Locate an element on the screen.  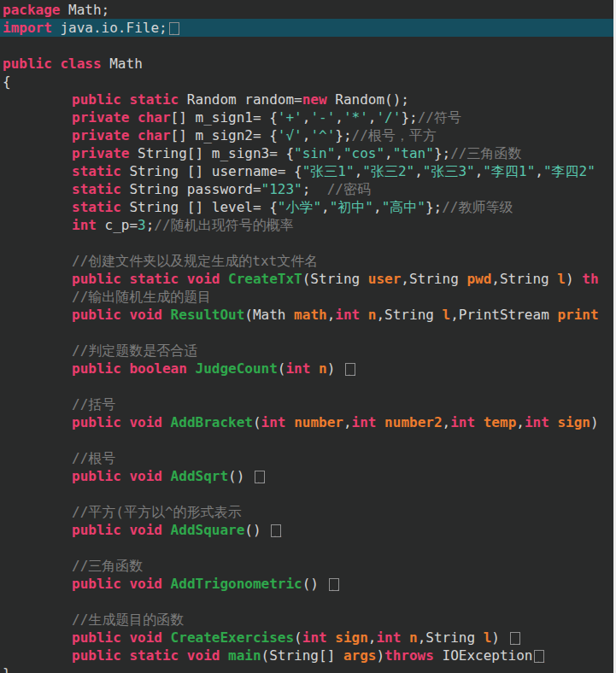
code-line-17: //输出随机生成的题目 is located at coordinates (307, 297).